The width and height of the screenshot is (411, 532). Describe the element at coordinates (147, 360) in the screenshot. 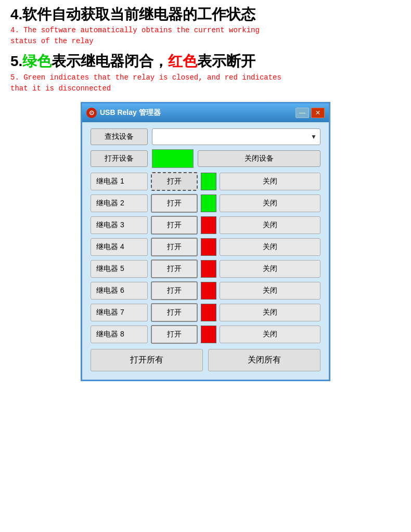

I see `open-all-button: 打开所有` at that location.